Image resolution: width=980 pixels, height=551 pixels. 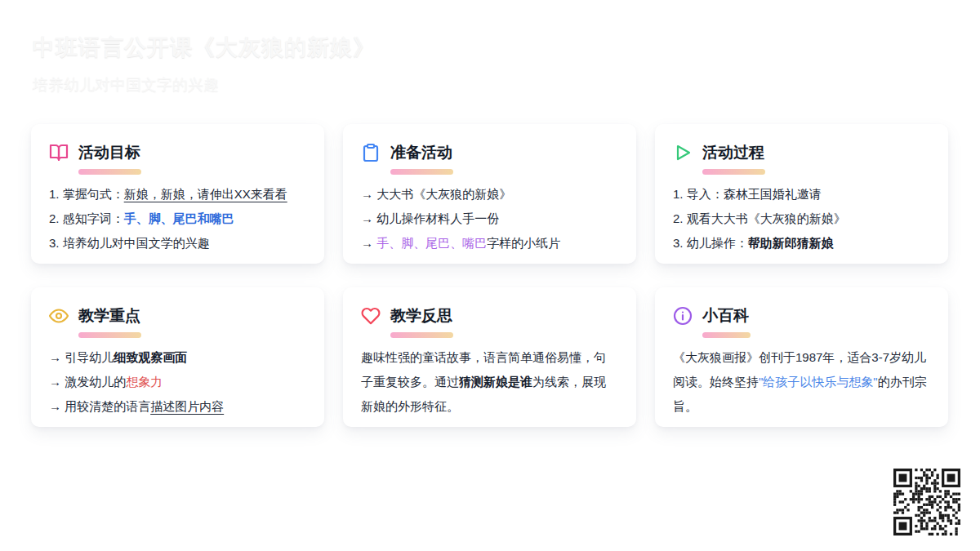 What do you see at coordinates (176, 382) in the screenshot?
I see `text-line: → 激发幼儿的想象力` at bounding box center [176, 382].